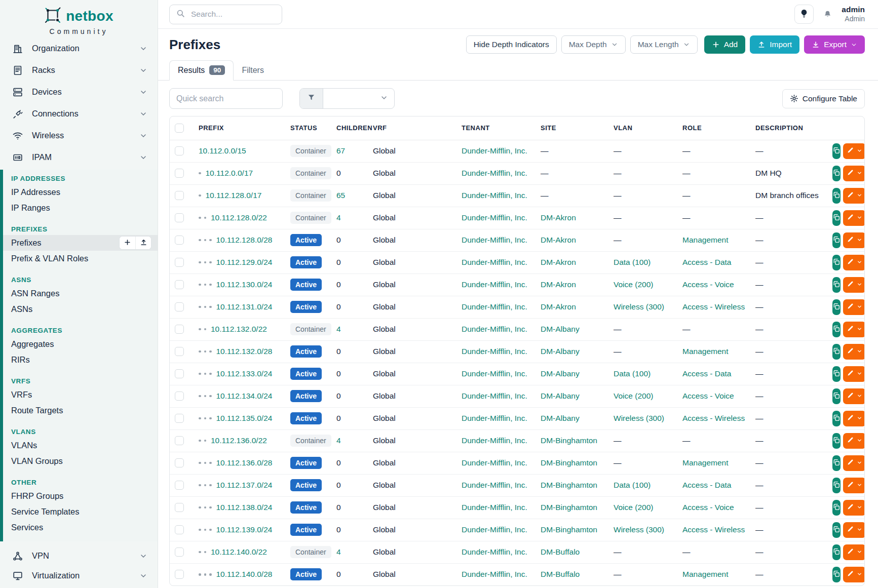  I want to click on sidebar-item-devices: Devices, so click(79, 92).